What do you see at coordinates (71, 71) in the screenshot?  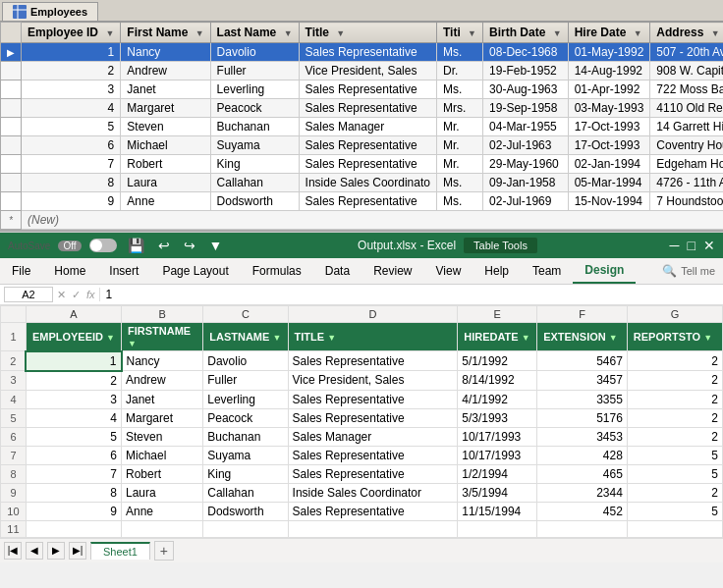 I see `cell-employee-id: 2` at bounding box center [71, 71].